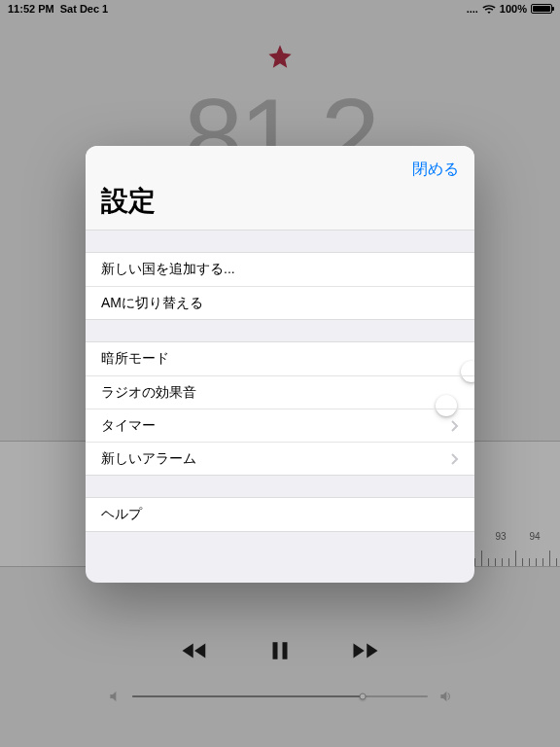 The image size is (560, 747). Describe the element at coordinates (135, 359) in the screenshot. I see `row-label: 暗所モード` at that location.